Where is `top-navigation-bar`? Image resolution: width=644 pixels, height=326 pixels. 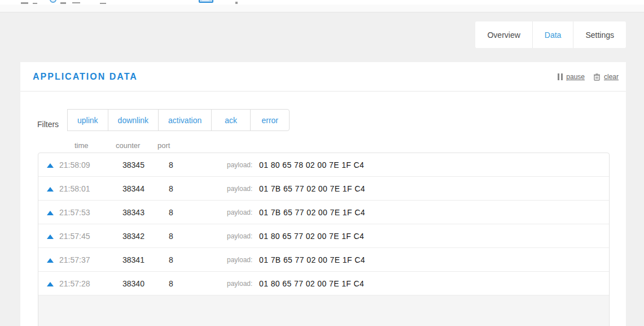
top-navigation-bar is located at coordinates (322, 2).